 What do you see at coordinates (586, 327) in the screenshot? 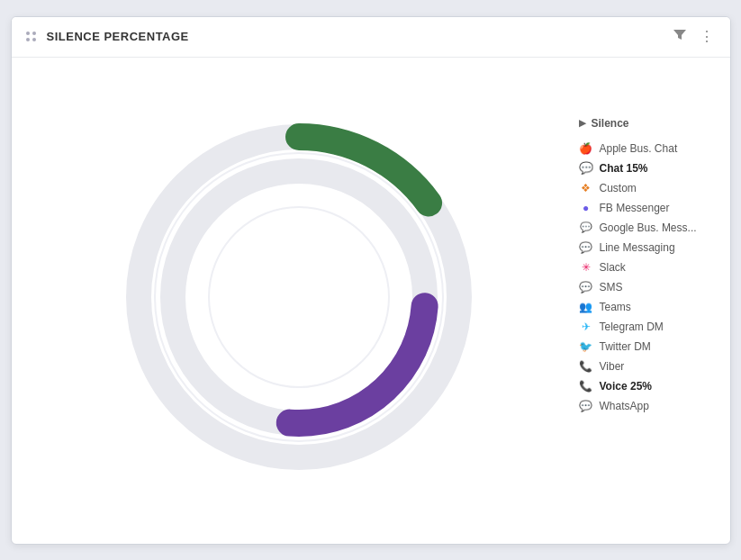
I see `telegram-icon: ✈` at bounding box center [586, 327].